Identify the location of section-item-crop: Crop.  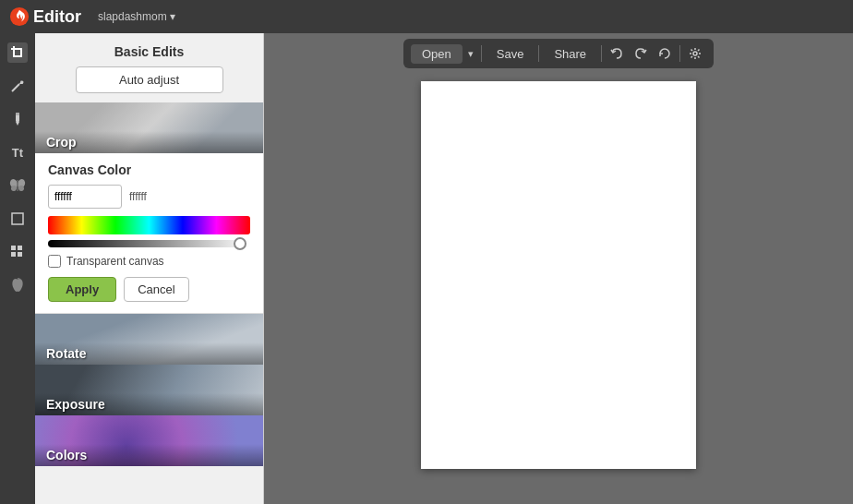
(150, 127).